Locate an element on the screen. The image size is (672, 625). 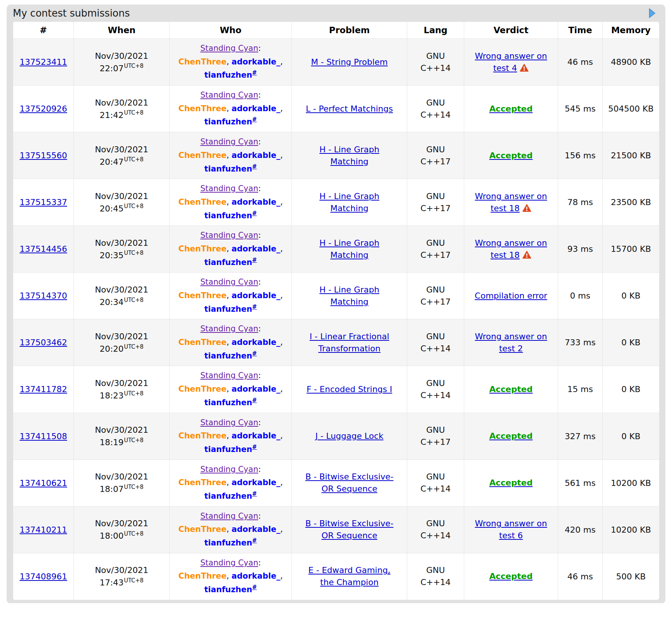
submission-id-link: 137523411 is located at coordinates (43, 62).